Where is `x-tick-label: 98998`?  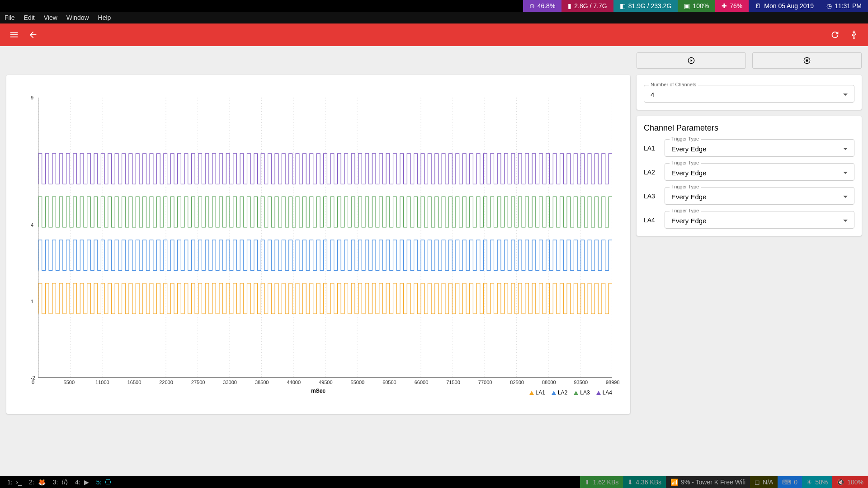 x-tick-label: 98998 is located at coordinates (613, 382).